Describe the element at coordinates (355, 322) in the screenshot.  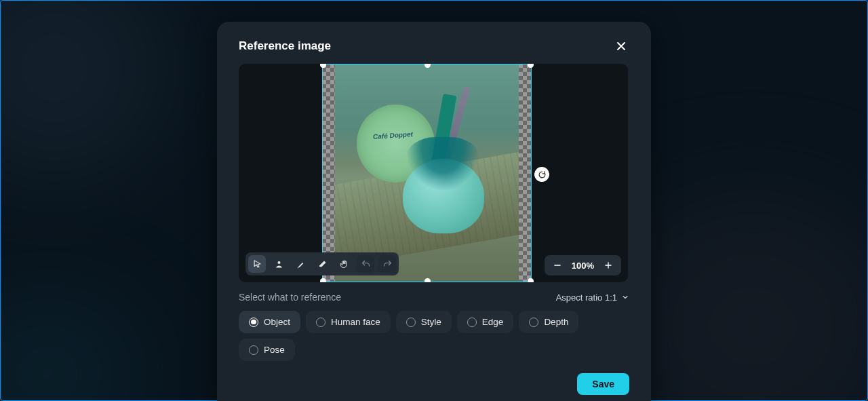
I see `option-label: Human face` at that location.